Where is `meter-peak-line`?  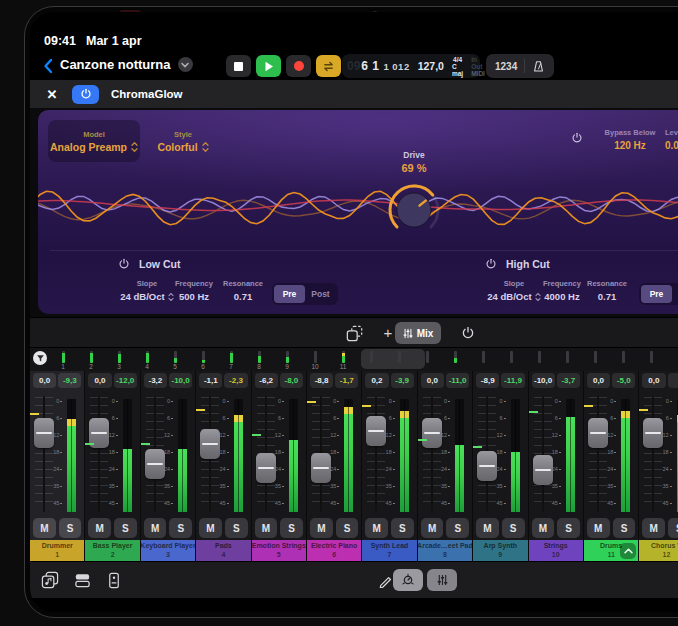 meter-peak-line is located at coordinates (34, 414).